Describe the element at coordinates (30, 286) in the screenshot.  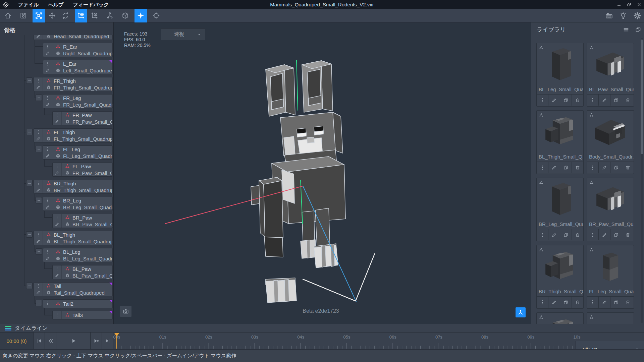
I see `collapse-button-tail` at that location.